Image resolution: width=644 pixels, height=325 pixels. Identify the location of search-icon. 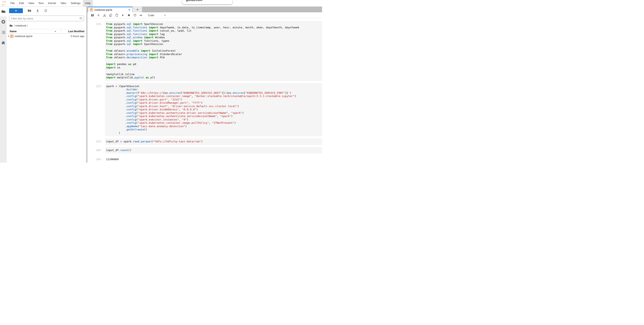
(81, 19).